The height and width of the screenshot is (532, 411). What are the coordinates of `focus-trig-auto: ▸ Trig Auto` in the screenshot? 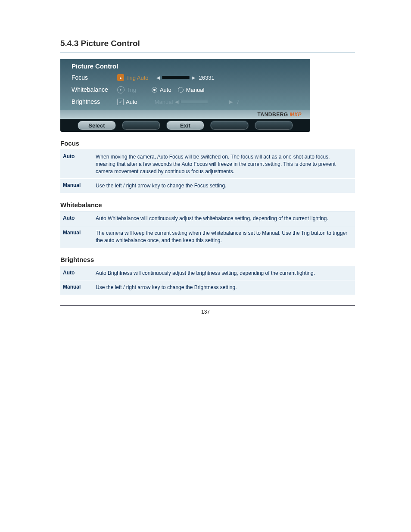 It's located at (133, 78).